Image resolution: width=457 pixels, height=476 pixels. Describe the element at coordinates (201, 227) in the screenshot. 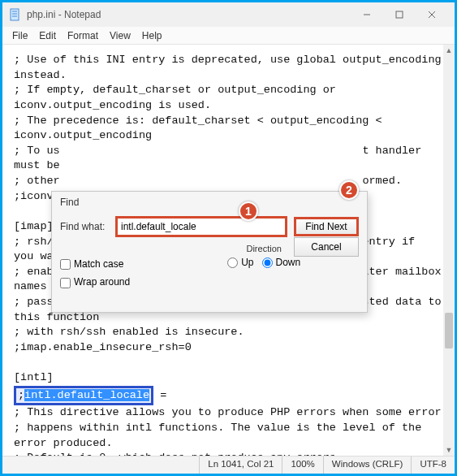

I see `find-what-input-wrap` at that location.